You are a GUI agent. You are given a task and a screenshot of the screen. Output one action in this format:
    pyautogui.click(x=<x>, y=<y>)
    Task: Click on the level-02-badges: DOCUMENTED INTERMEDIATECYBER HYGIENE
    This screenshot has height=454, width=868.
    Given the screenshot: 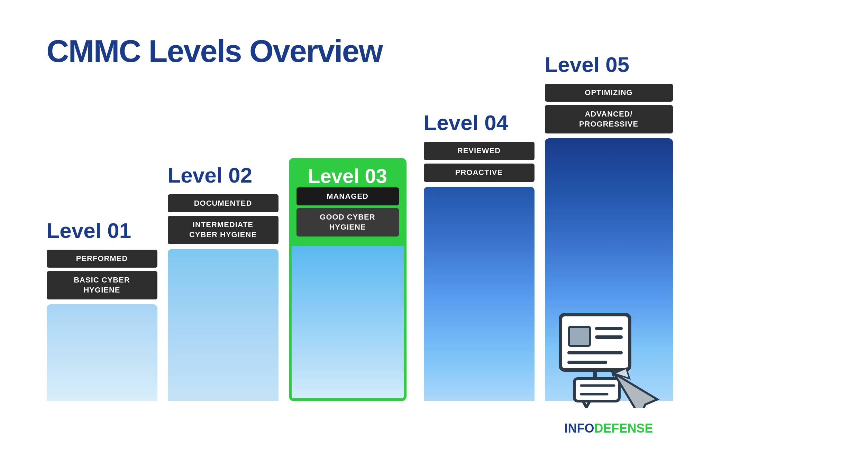 What is the action you would take?
    pyautogui.click(x=223, y=219)
    